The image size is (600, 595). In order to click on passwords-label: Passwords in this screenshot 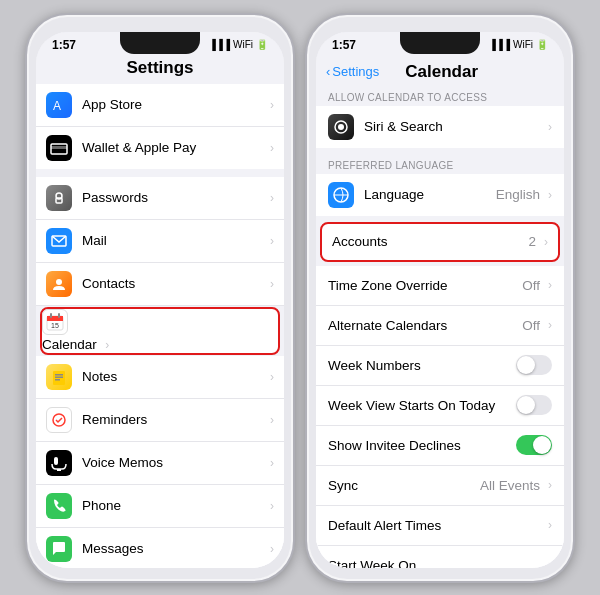, I will do `click(174, 198)`.